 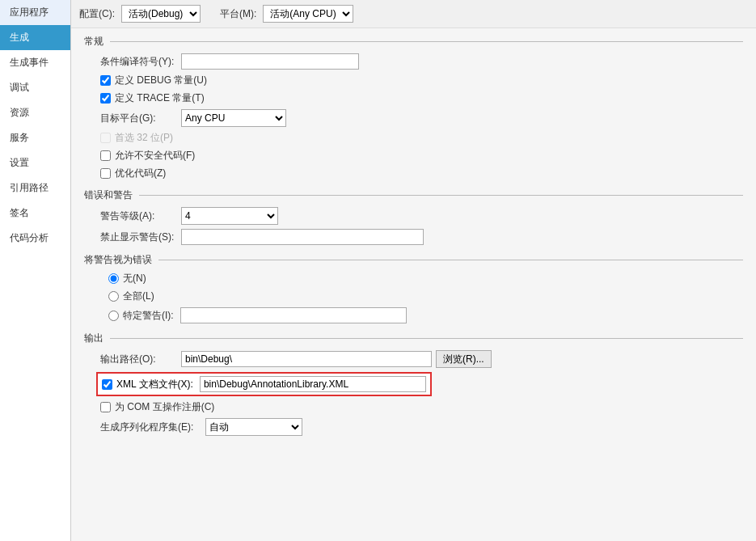 What do you see at coordinates (36, 37) in the screenshot?
I see `sidebar-item-build: 生成` at bounding box center [36, 37].